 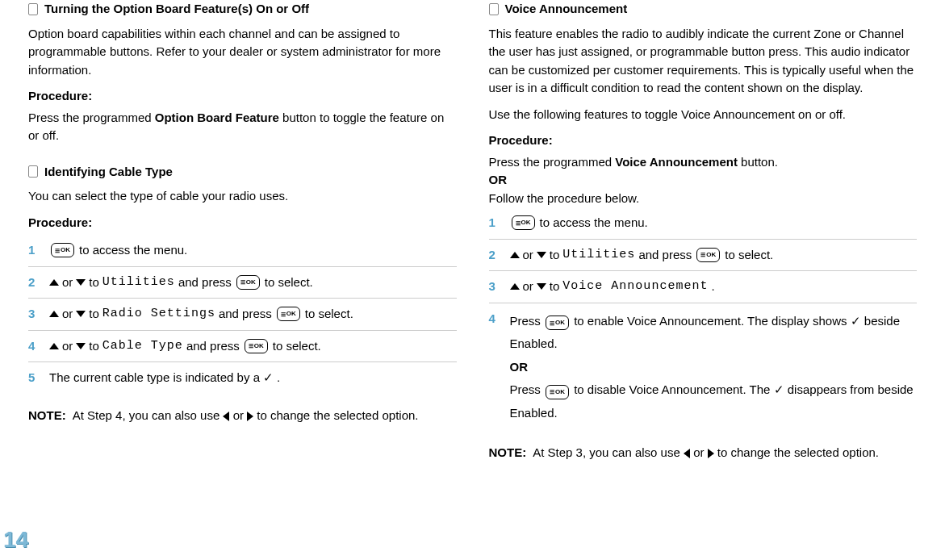 I want to click on step-body: or to Cable Type and press OK to select., so click(x=253, y=347).